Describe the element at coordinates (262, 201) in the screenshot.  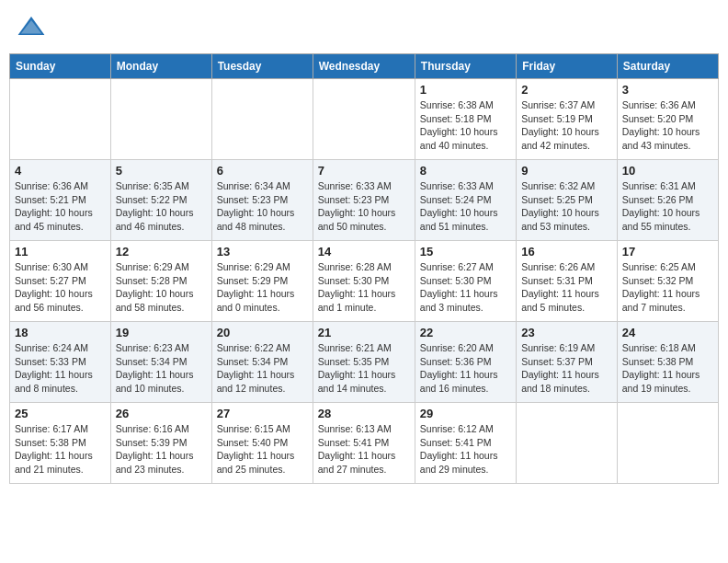
I see `calendar-cell: 6Sunrise: 6:34 AM Sunset: 5:23 PM Daylig…` at that location.